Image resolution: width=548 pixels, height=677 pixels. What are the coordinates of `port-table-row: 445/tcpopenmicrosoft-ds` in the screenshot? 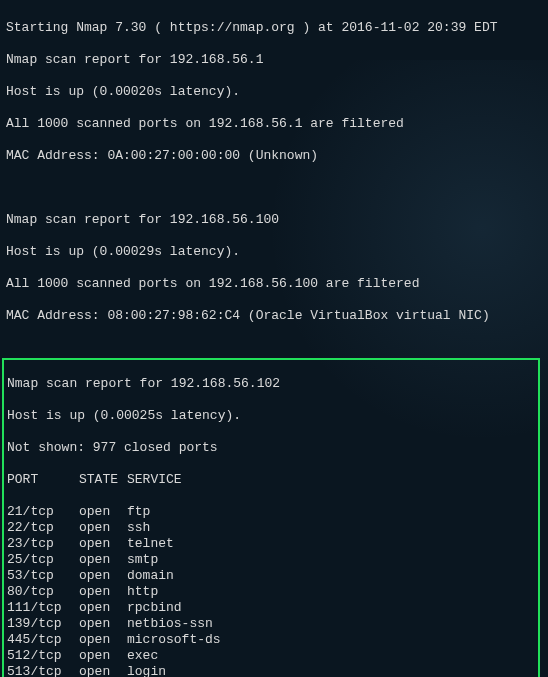 It's located at (272, 640).